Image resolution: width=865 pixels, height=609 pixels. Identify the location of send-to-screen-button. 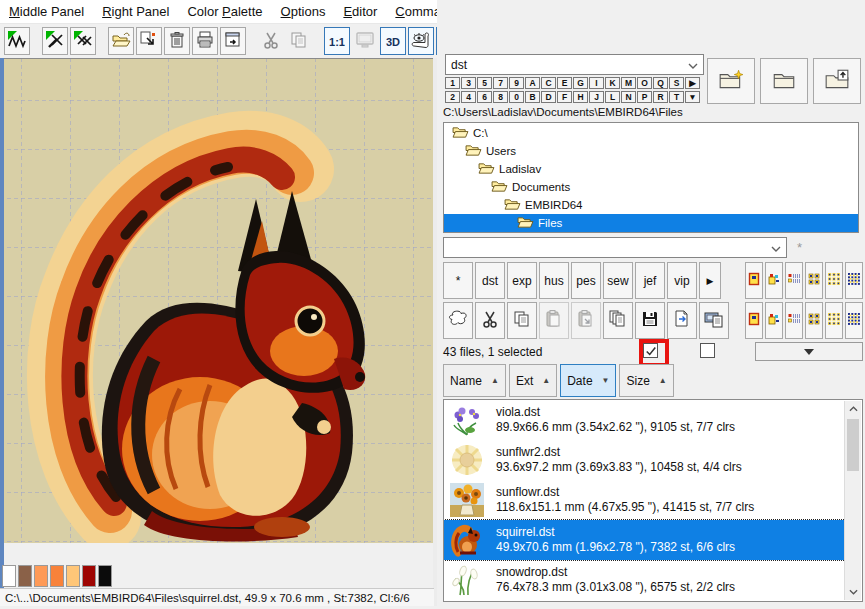
(714, 320).